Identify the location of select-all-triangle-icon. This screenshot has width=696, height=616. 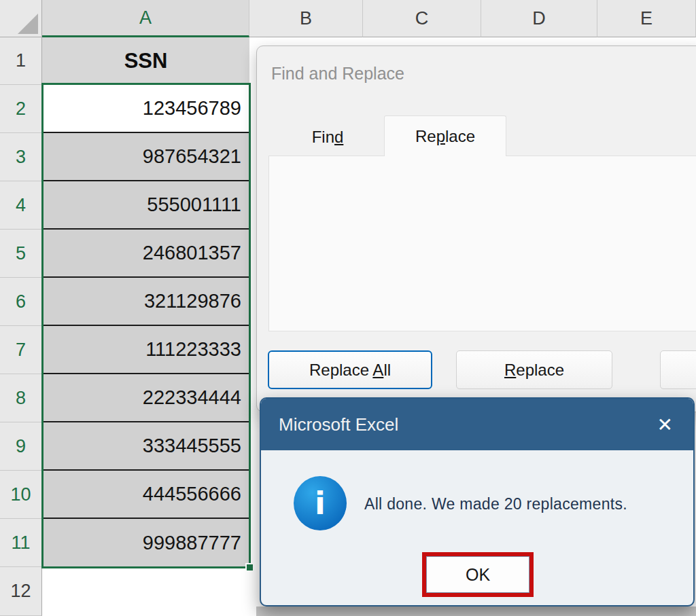
(28, 24).